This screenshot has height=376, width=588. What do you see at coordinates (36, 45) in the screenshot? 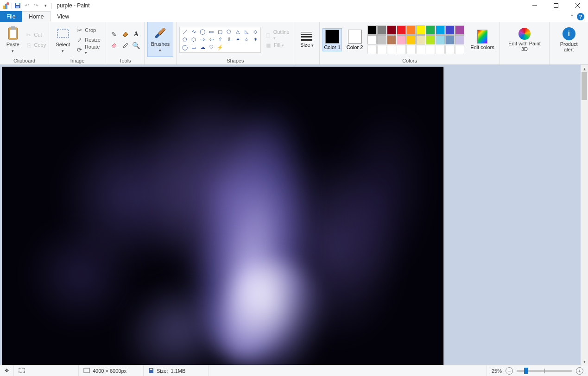
I see `copy-button: ⎘Copy` at bounding box center [36, 45].